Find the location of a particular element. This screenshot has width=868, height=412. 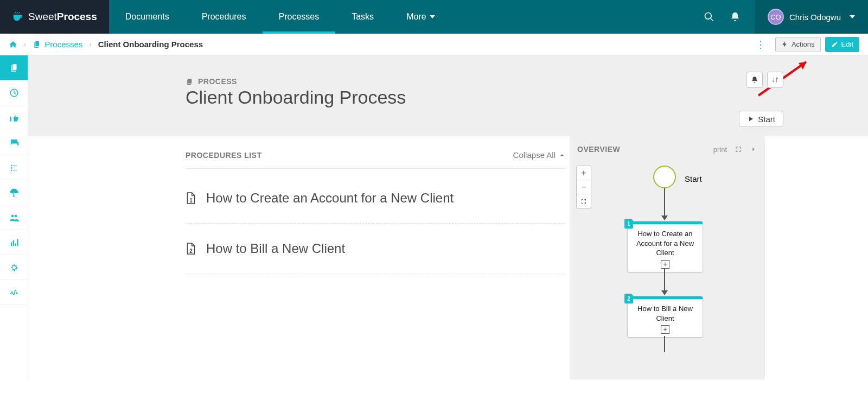

page-title: Client Onboarding Process is located at coordinates (478, 98).